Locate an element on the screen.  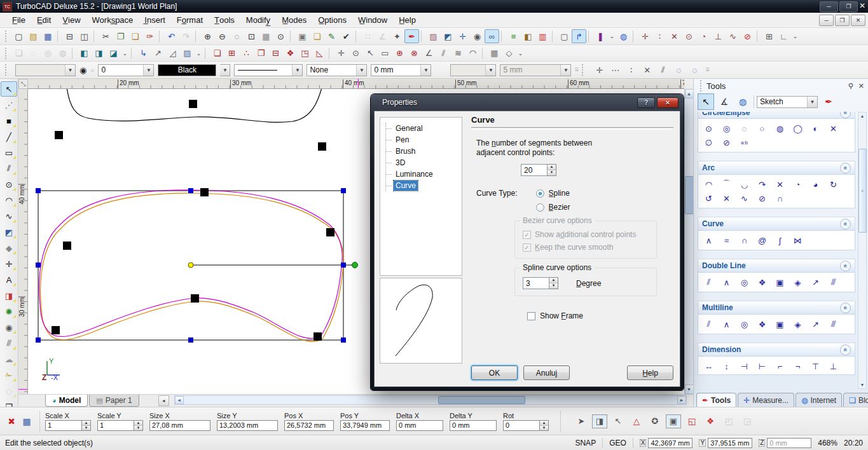
open-icon: ▤ is located at coordinates (33, 36).